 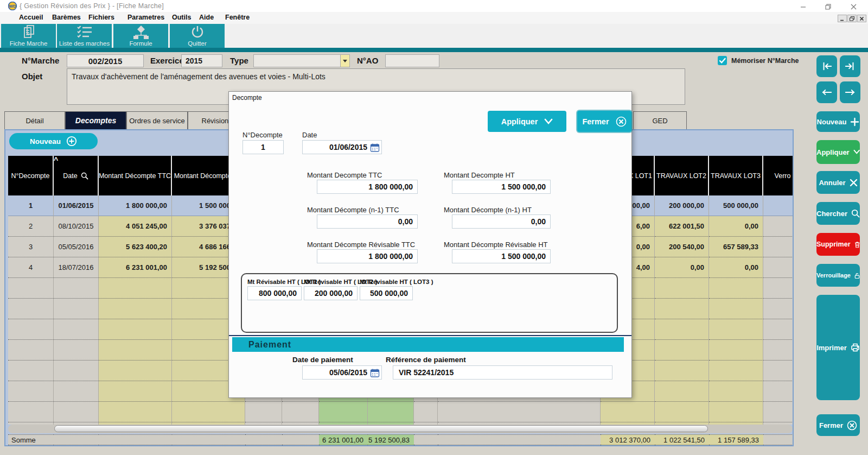 I want to click on table-cell: 1, so click(x=31, y=206).